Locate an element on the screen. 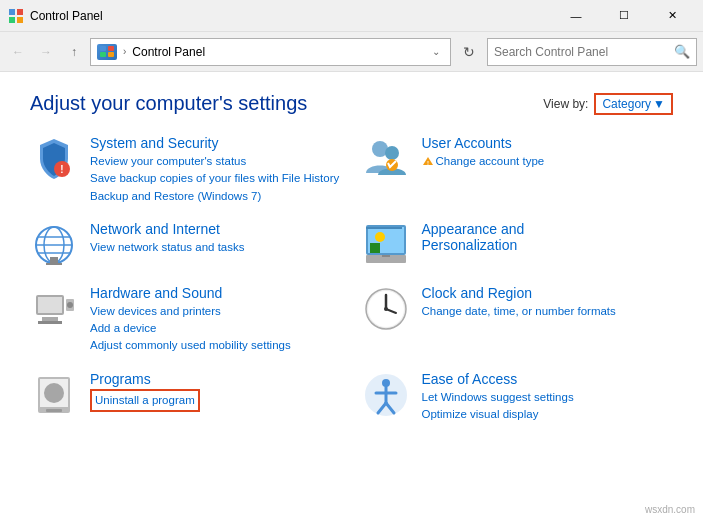 This screenshot has height=521, width=703. change-account-type-link: ! Change account type is located at coordinates (484, 162).